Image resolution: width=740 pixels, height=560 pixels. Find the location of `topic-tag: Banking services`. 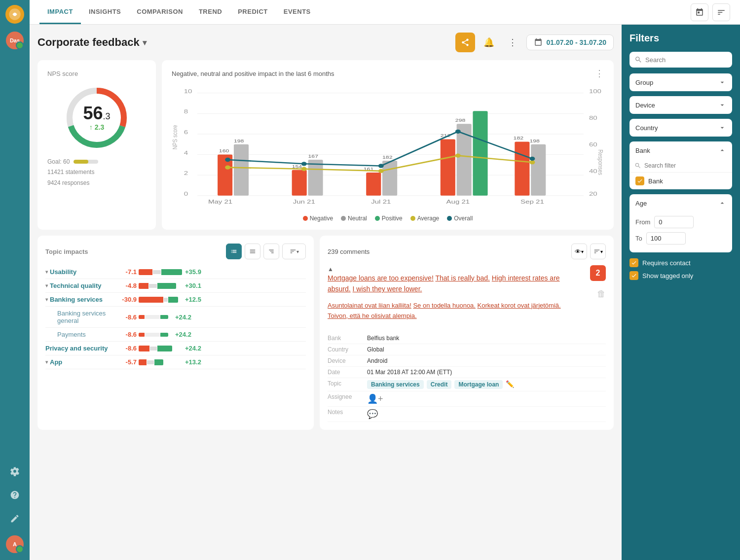

topic-tag: Banking services is located at coordinates (396, 385).